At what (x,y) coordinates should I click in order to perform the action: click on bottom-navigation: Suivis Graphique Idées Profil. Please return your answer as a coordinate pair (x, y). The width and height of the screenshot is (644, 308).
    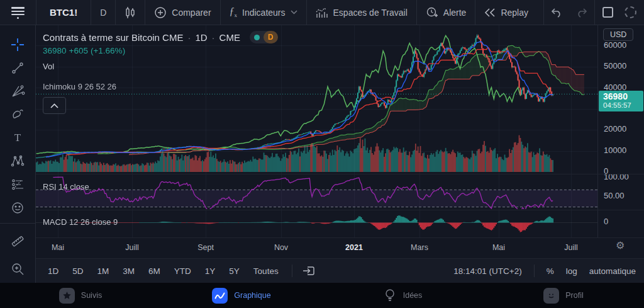
    Looking at the image, I should click on (322, 295).